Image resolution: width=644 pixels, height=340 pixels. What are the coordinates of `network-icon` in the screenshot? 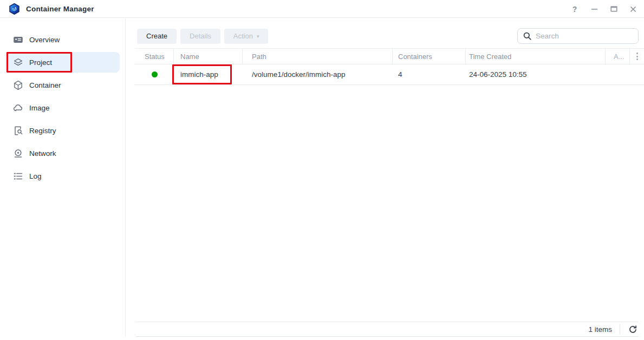 It's located at (18, 154).